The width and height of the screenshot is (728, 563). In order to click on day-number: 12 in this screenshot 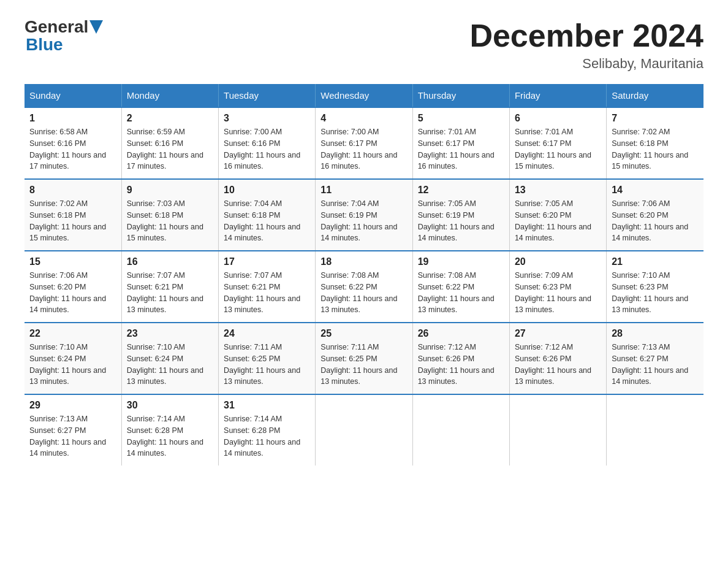, I will do `click(461, 190)`.